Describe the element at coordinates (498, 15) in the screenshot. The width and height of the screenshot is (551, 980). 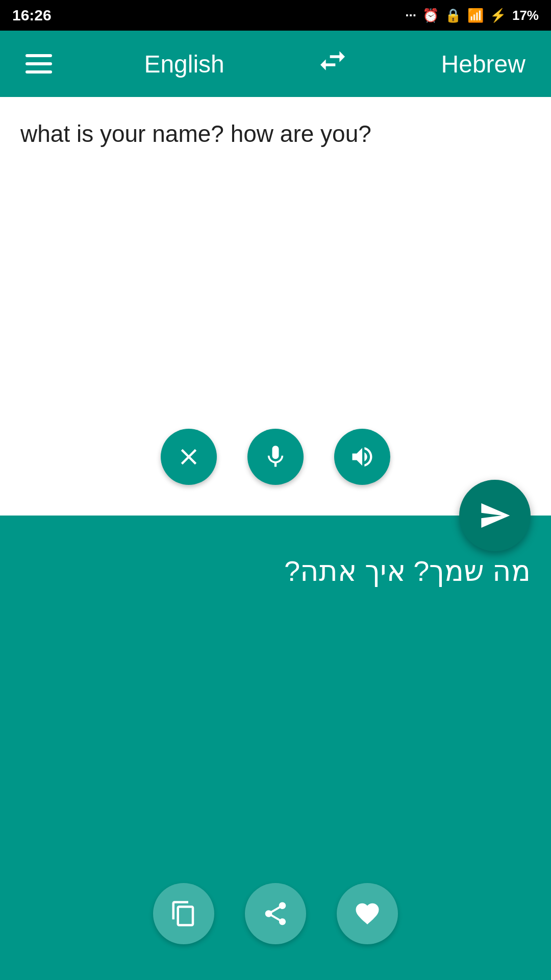
I see `charging-icon: ⚡` at that location.